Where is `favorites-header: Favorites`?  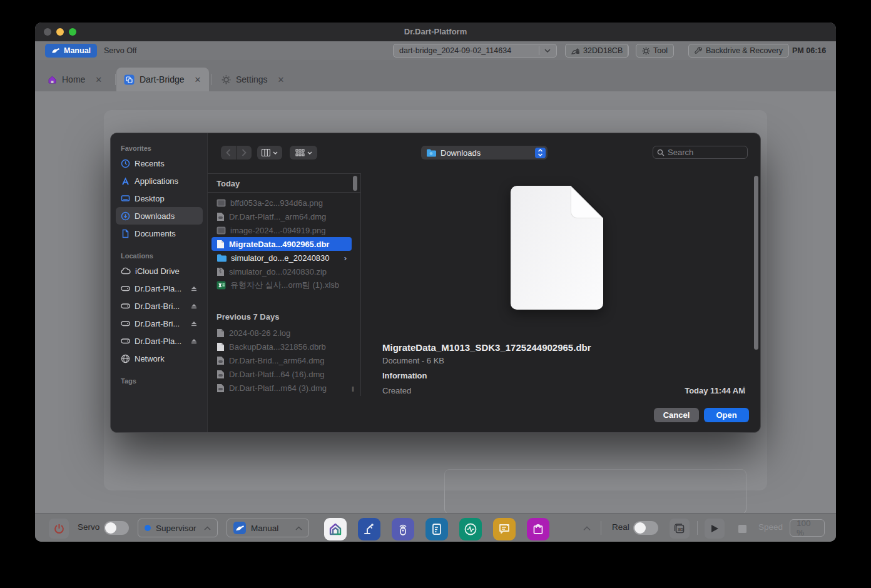 favorites-header: Favorites is located at coordinates (136, 148).